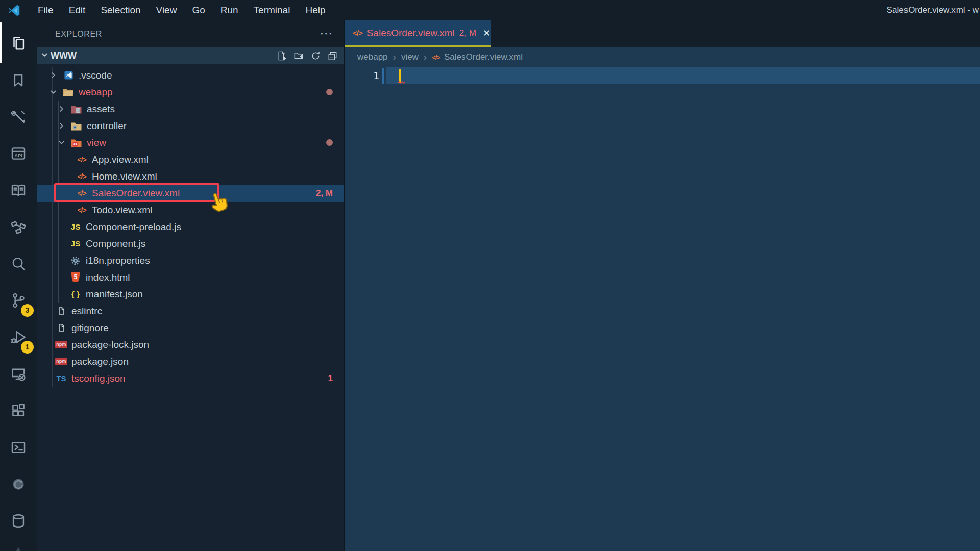 The height and width of the screenshot is (551, 980). What do you see at coordinates (79, 34) in the screenshot?
I see `explorer-title: EXPLORER` at bounding box center [79, 34].